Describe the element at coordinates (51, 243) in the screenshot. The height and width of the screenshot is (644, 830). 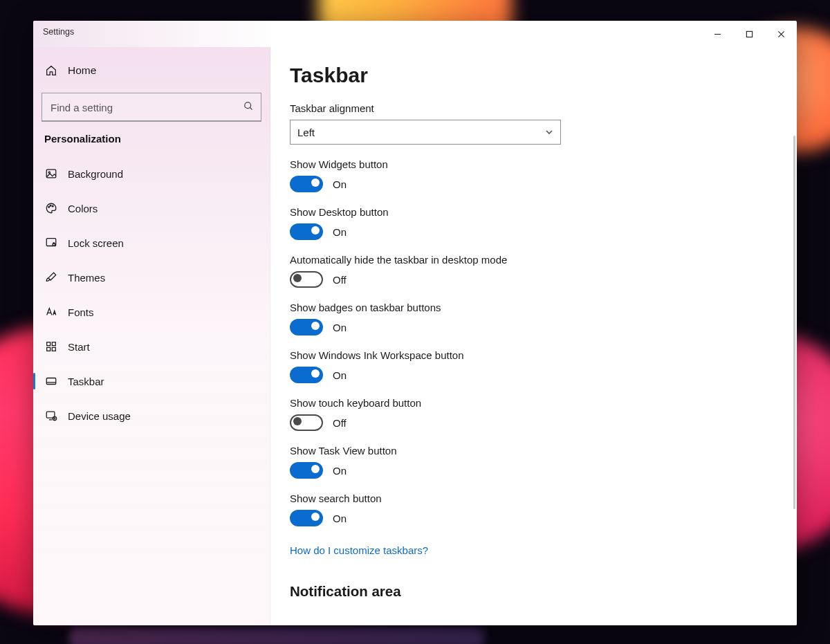
I see `lockscreen-icon` at that location.